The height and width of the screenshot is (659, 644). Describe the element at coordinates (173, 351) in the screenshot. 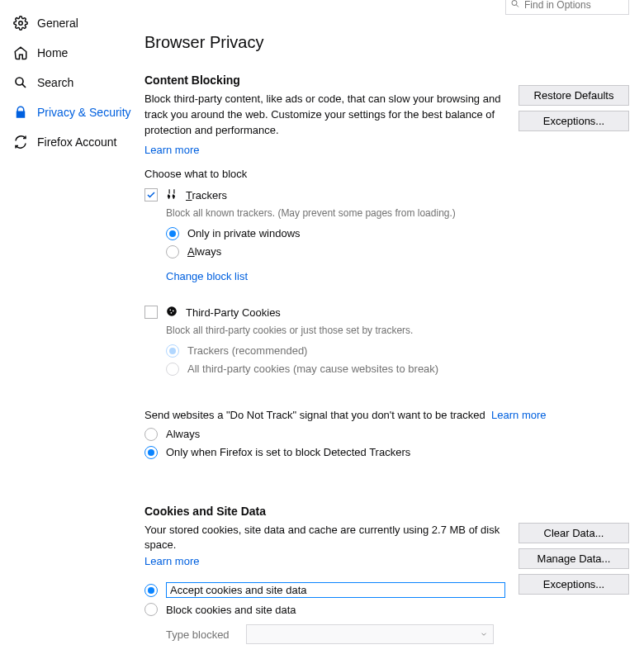

I see `tp-cookies-trackers-radio` at that location.